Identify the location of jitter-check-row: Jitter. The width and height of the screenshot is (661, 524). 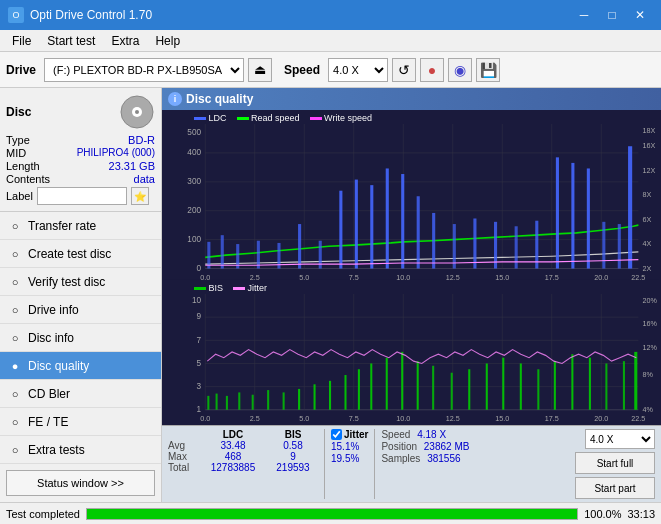
(350, 434).